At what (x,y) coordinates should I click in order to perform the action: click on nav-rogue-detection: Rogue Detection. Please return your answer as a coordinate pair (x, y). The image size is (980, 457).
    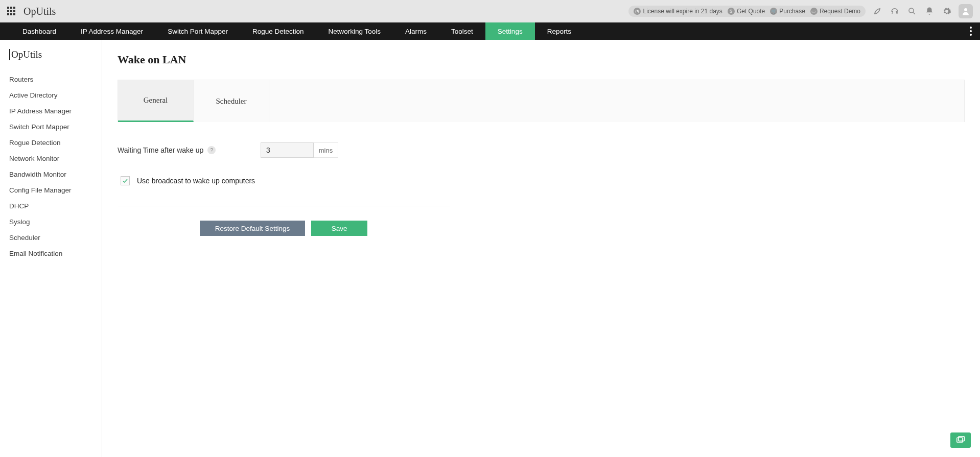
    Looking at the image, I should click on (278, 31).